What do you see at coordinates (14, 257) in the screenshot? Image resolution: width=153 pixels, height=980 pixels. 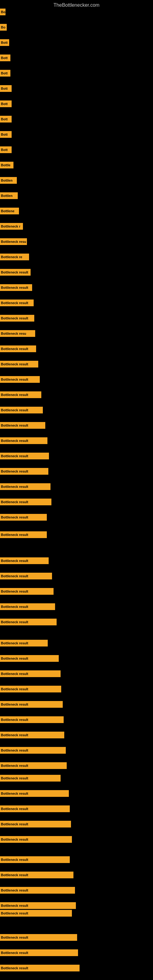 I see `bar-row: Bottleneck re` at bounding box center [14, 257].